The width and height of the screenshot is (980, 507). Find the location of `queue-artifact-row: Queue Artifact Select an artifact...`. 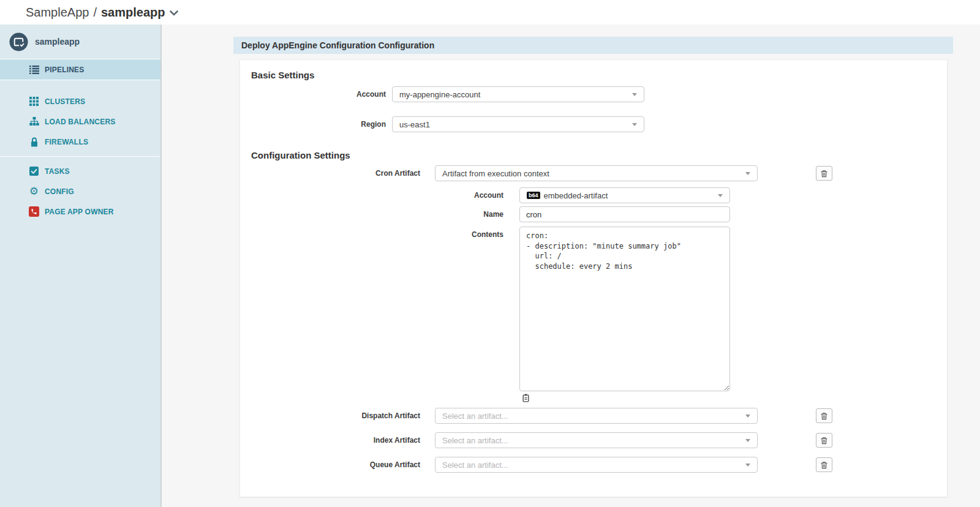

queue-artifact-row: Queue Artifact Select an artifact... is located at coordinates (537, 465).